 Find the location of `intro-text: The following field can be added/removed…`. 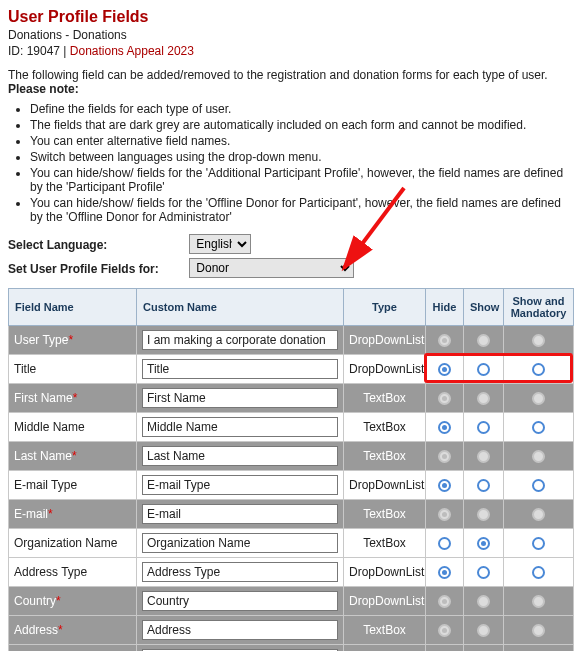

intro-text: The following field can be added/removed… is located at coordinates (291, 82).